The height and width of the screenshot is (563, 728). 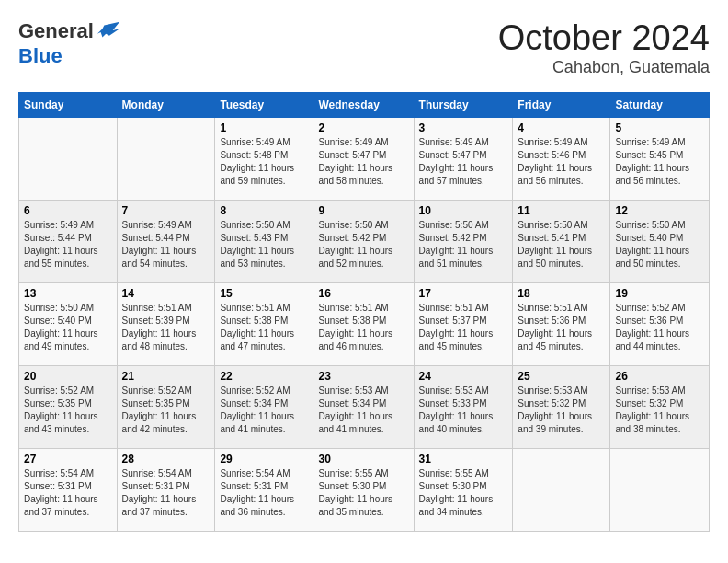 What do you see at coordinates (265, 242) in the screenshot?
I see `calendar-cell: 8Sunrise: 5:50 AM Sunset: 5:43 PM Daylig…` at bounding box center [265, 242].